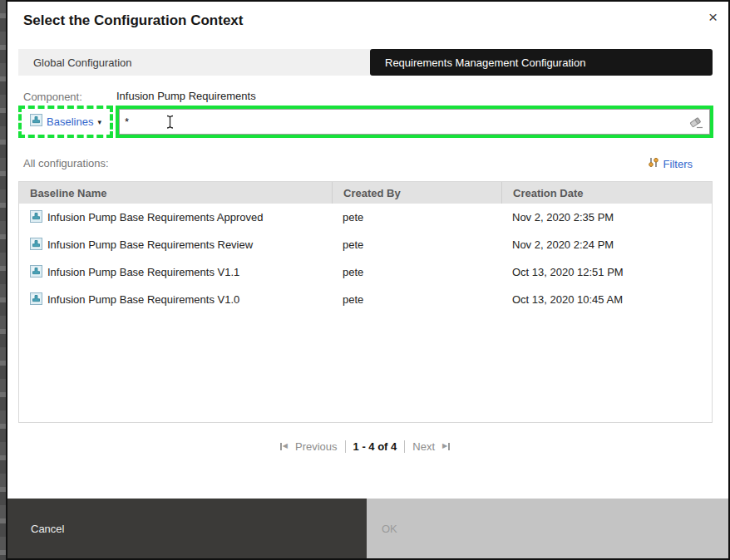 The height and width of the screenshot is (560, 730). What do you see at coordinates (83, 63) in the screenshot?
I see `tab-global-configuration-label: Global Configuration` at bounding box center [83, 63].